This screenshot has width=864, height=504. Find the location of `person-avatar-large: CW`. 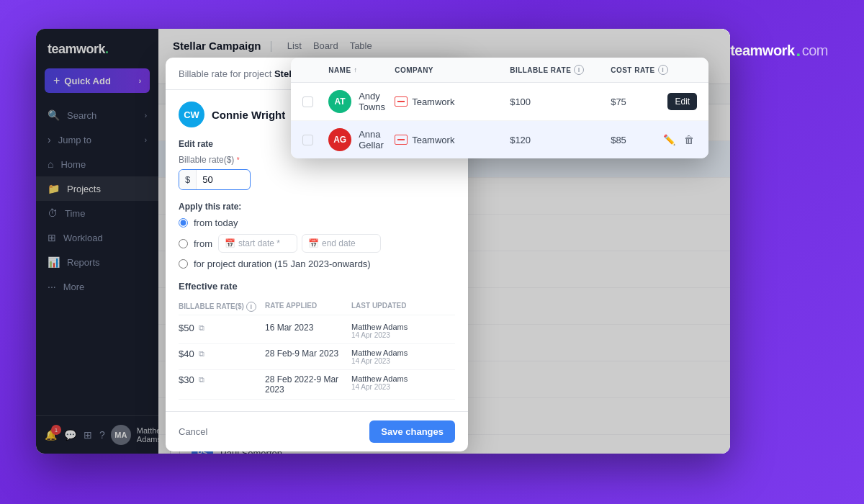

person-avatar-large: CW is located at coordinates (192, 114).